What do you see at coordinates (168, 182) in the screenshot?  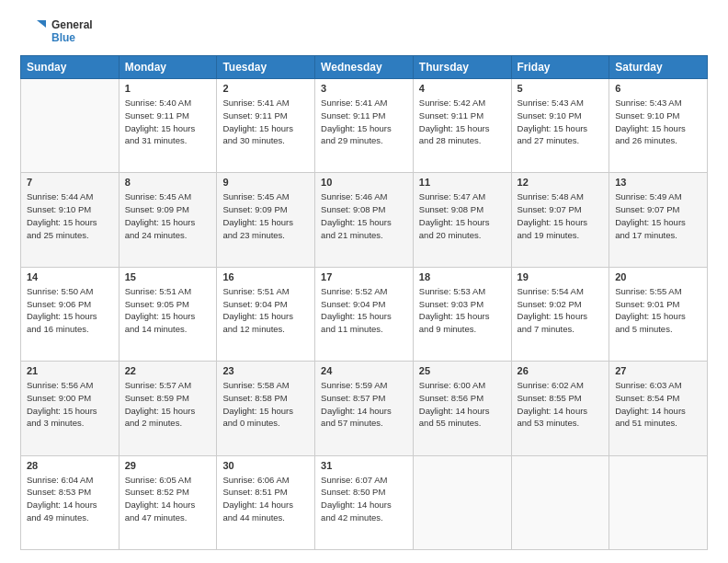 I see `day-number: 8` at bounding box center [168, 182].